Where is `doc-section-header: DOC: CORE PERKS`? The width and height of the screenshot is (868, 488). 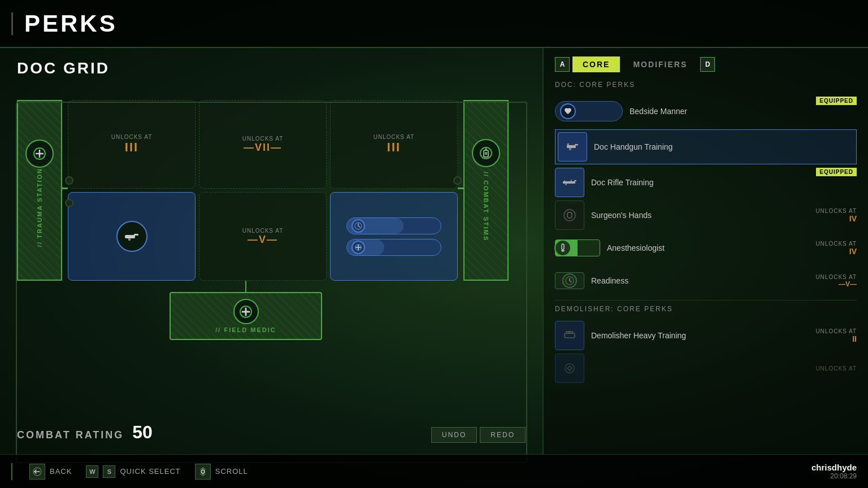
doc-section-header: DOC: CORE PERKS is located at coordinates (706, 86).